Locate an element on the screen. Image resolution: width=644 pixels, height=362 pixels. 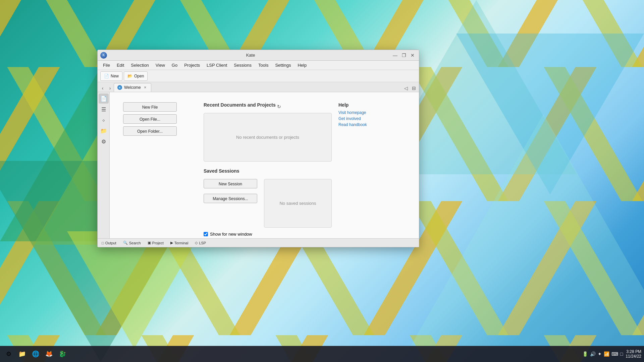
welcome-middle: Recent Documents and Projects ↻ No recen… is located at coordinates (268, 170).